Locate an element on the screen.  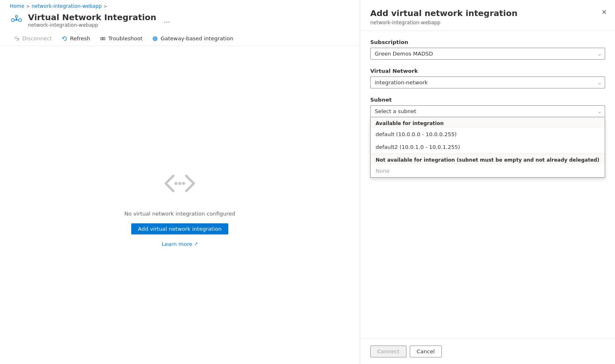
vnet-group: Virtual Network integration-network ⌵ is located at coordinates (488, 78).